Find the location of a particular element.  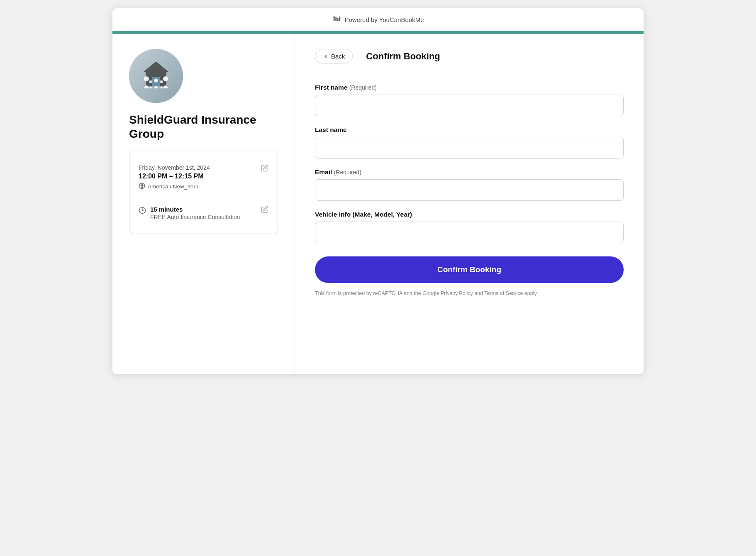

last-name-input is located at coordinates (469, 148).